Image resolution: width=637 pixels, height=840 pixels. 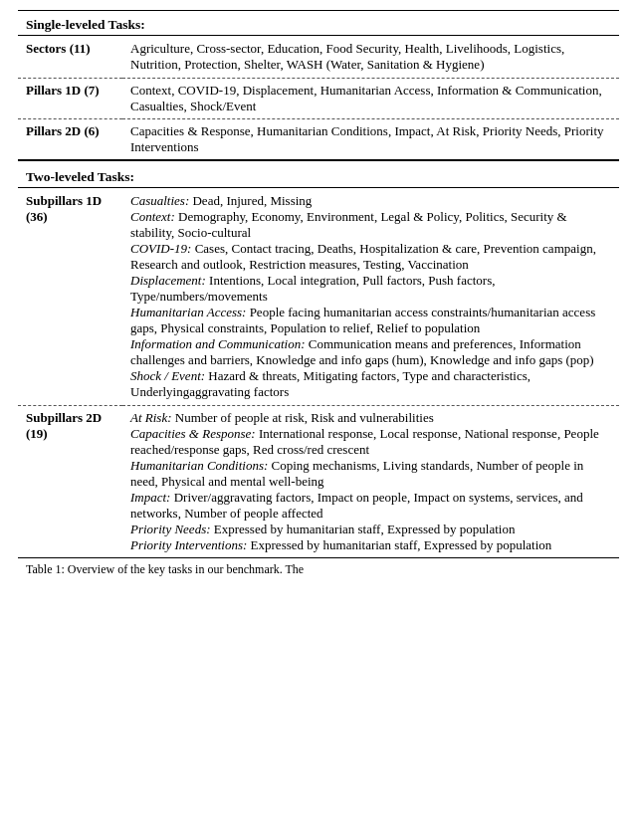 What do you see at coordinates (318, 571) in the screenshot?
I see `caption-row: Table 1: Overview of the key tasks in ou…` at bounding box center [318, 571].